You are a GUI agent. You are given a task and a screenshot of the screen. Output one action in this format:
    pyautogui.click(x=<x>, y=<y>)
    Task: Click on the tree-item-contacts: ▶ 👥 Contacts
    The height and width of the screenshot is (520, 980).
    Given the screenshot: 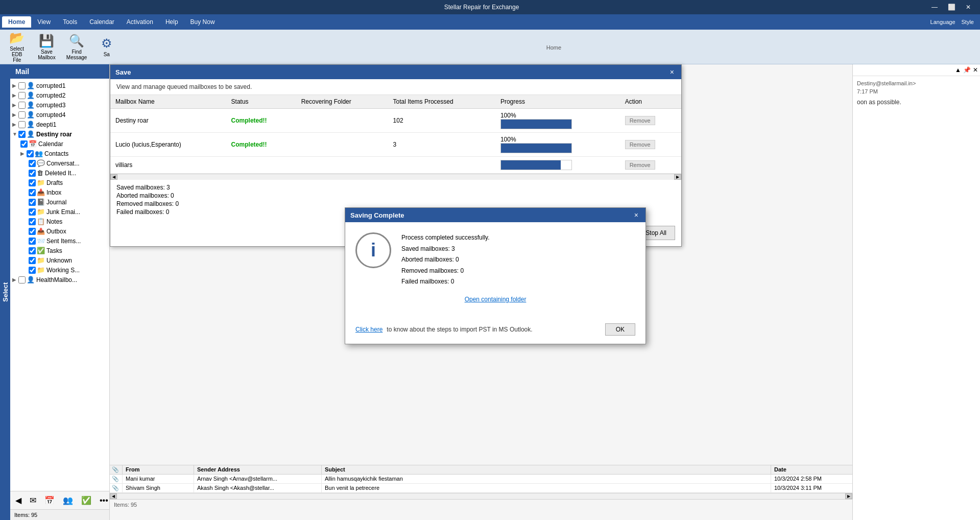 What is the action you would take?
    pyautogui.click(x=60, y=153)
    